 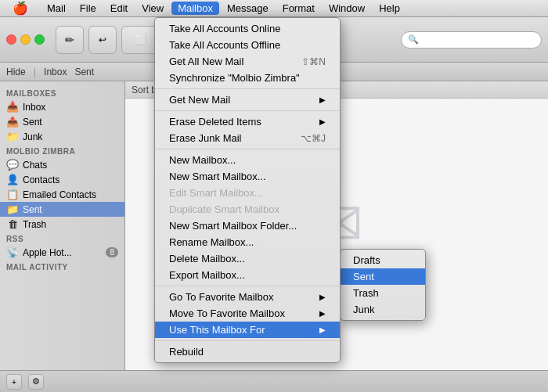 I want to click on menu-edit: Edit, so click(x=119, y=8).